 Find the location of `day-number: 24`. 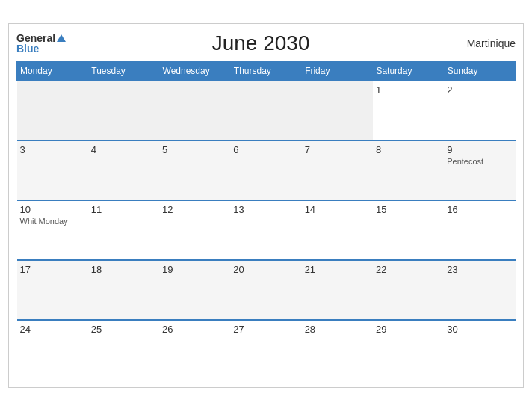

day-number: 24 is located at coordinates (52, 329).